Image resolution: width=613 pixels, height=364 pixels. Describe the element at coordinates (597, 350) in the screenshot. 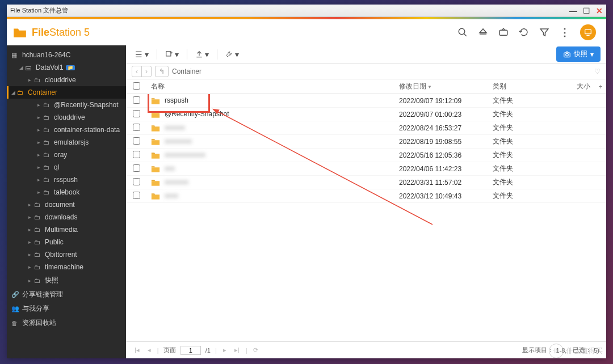

I see `status-sel: 5)` at that location.